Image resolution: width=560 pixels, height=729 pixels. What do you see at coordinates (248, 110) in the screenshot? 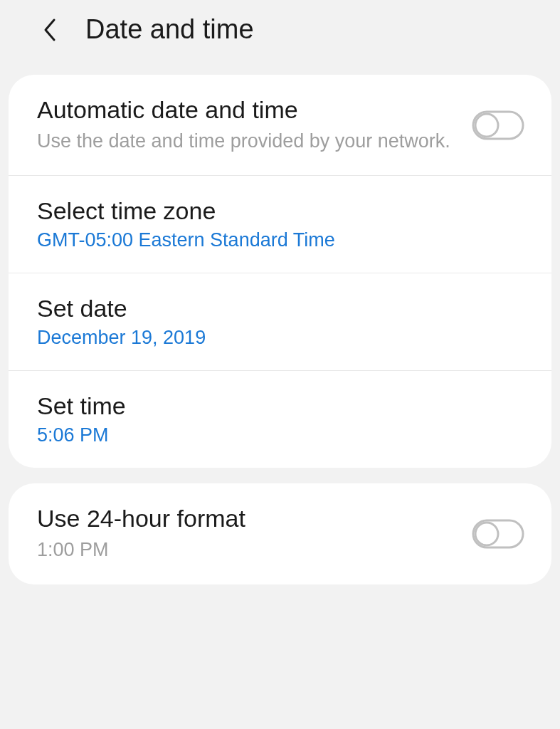
I see `setting-title: Automatic date and time` at bounding box center [248, 110].